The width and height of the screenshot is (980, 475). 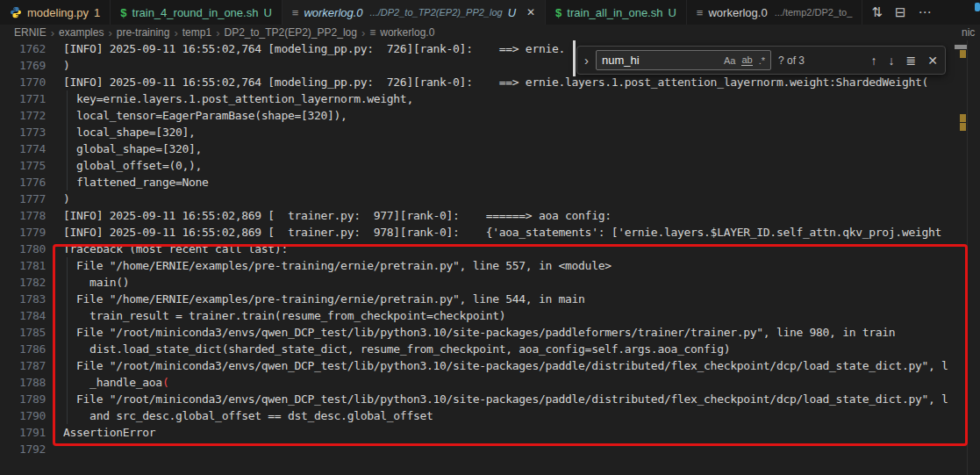 What do you see at coordinates (29, 416) in the screenshot?
I see `line-number: 1790` at bounding box center [29, 416].